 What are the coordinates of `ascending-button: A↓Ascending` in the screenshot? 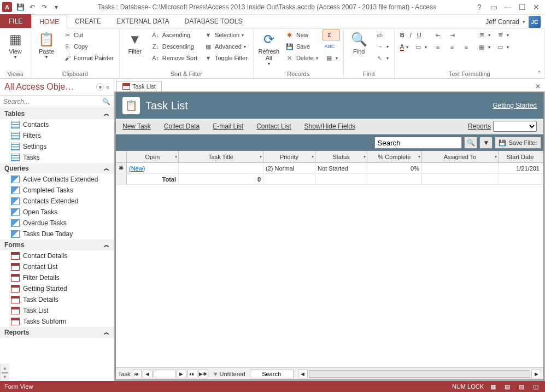 It's located at (174, 35).